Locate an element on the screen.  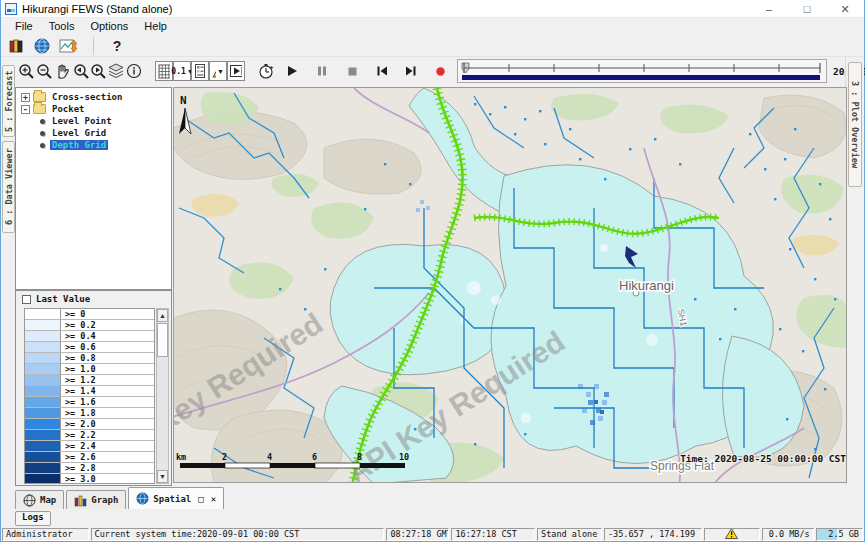
tab-maximize-icon: □ is located at coordinates (200, 499).